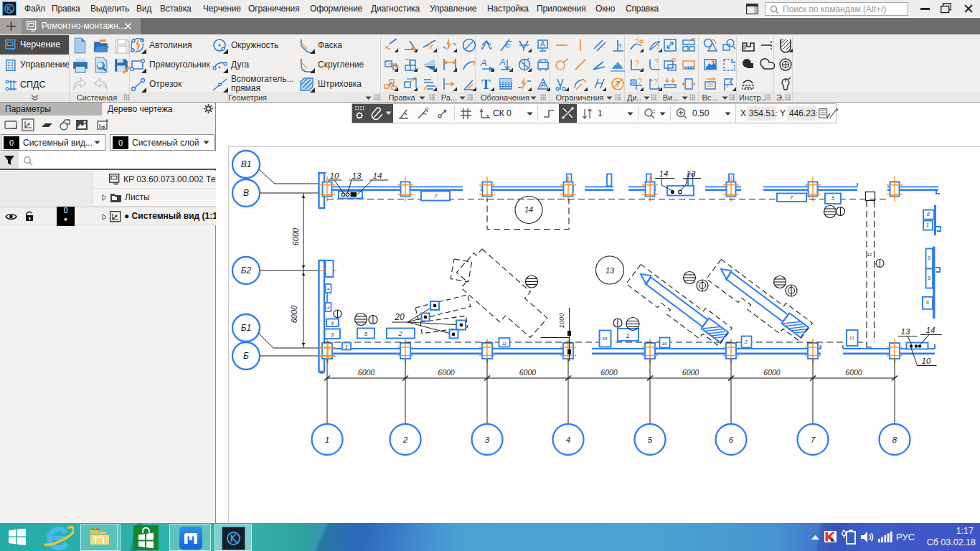 This screenshot has height=551, width=980. Describe the element at coordinates (870, 255) in the screenshot. I see `svg-text: 12` at that location.